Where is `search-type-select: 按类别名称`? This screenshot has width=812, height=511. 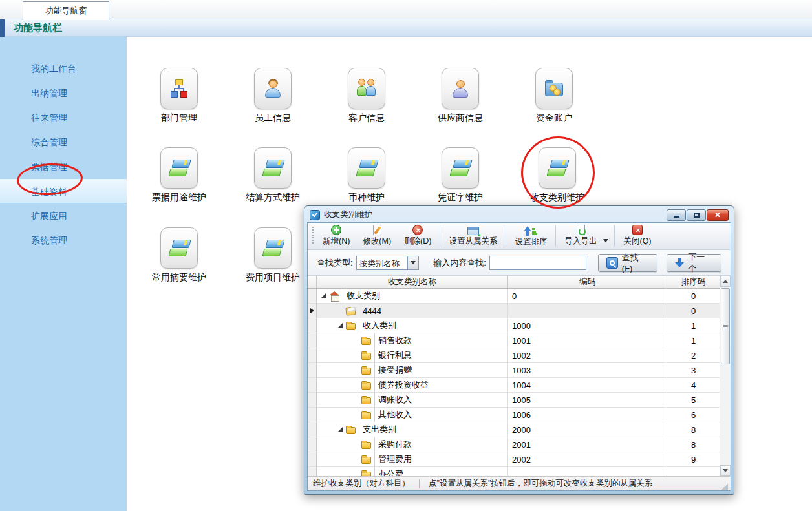
search-type-select: 按类别名称 is located at coordinates (388, 263).